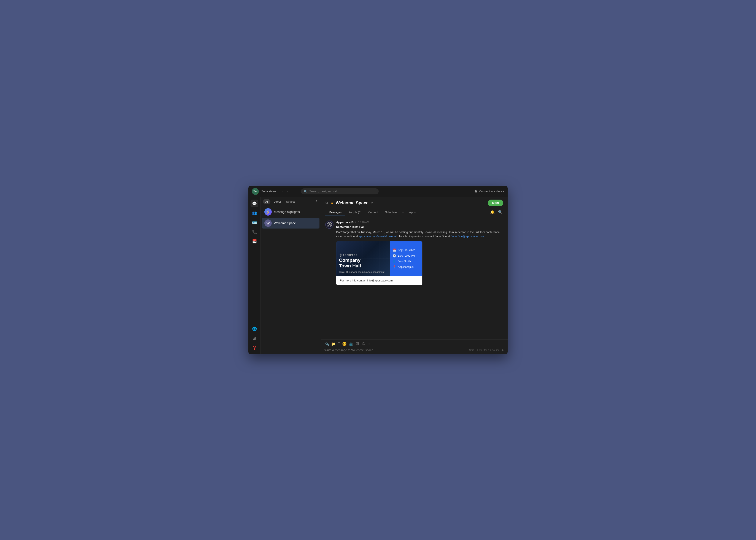  What do you see at coordinates (492, 191) in the screenshot?
I see `connect-label: Connect to a device` at bounding box center [492, 191].